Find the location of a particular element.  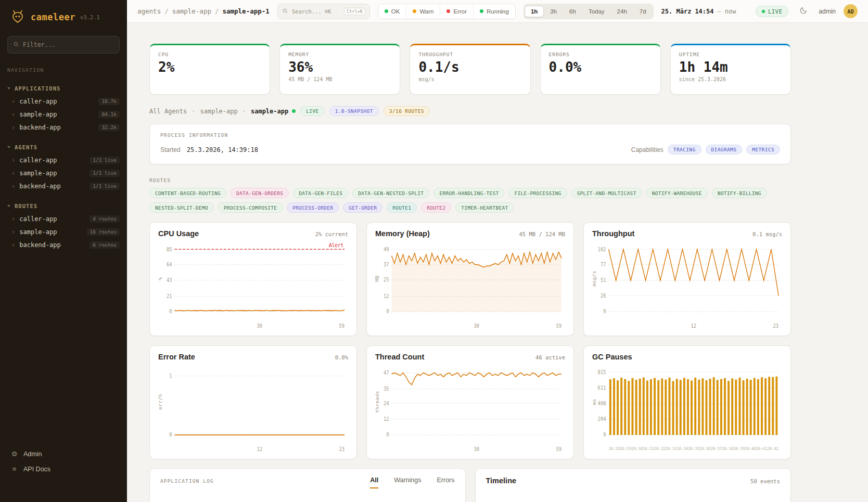

route-badge: SPLIT-AND-MULTICAST is located at coordinates (607, 193).